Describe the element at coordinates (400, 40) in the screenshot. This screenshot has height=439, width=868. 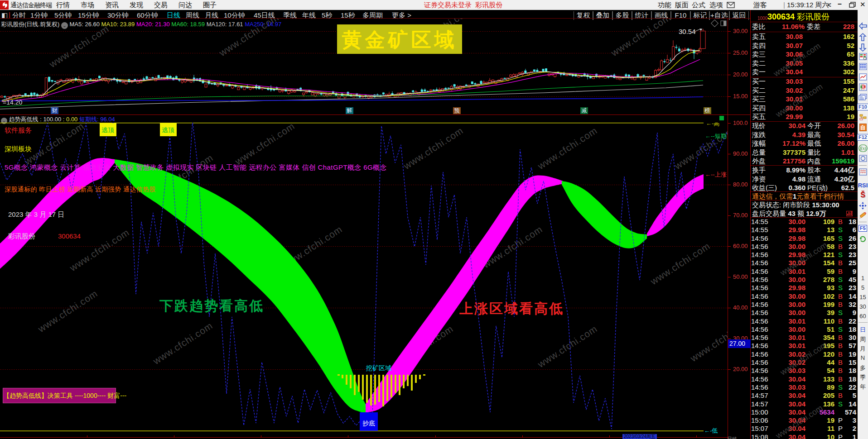
I see `svg-text: 黄金矿区域` at that location.